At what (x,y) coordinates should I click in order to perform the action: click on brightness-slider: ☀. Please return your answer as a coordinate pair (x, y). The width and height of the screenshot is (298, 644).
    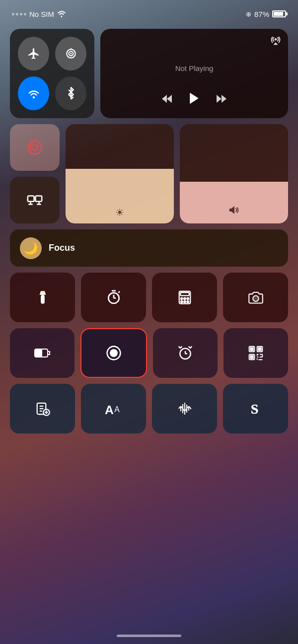
    Looking at the image, I should click on (120, 174).